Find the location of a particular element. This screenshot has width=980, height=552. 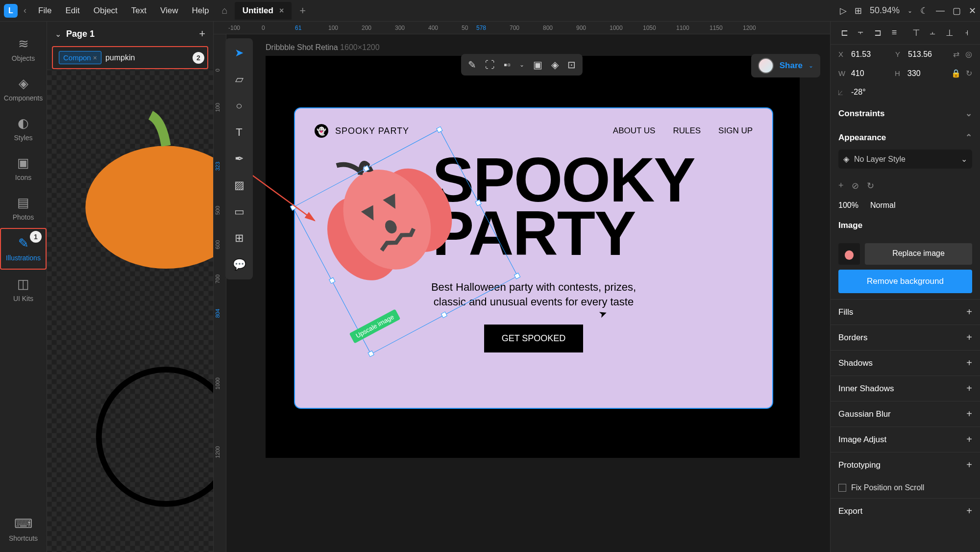

constraints-header: Constraints ⌄ is located at coordinates (906, 114).